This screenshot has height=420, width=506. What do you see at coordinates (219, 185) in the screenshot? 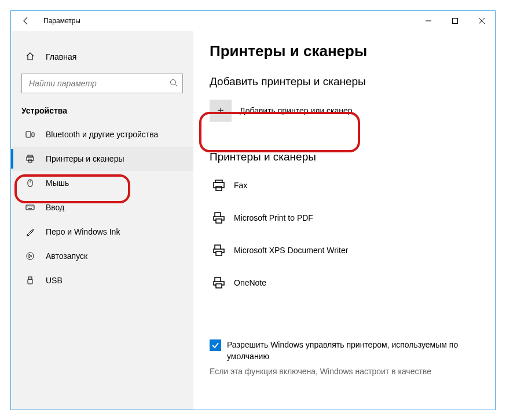
I see `fax-printer-icon` at bounding box center [219, 185].